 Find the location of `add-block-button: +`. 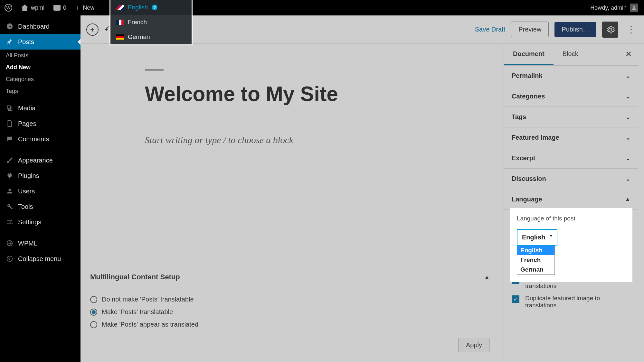

add-block-button: + is located at coordinates (92, 30).